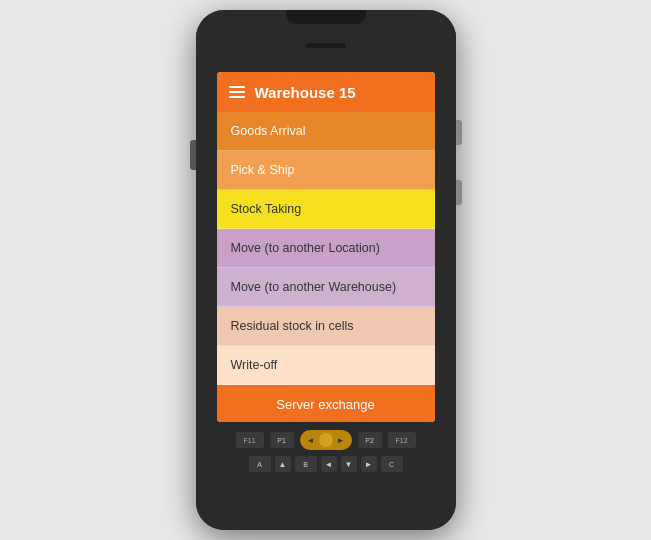 The width and height of the screenshot is (651, 540). Describe the element at coordinates (326, 46) in the screenshot. I see `device-speaker` at that location.